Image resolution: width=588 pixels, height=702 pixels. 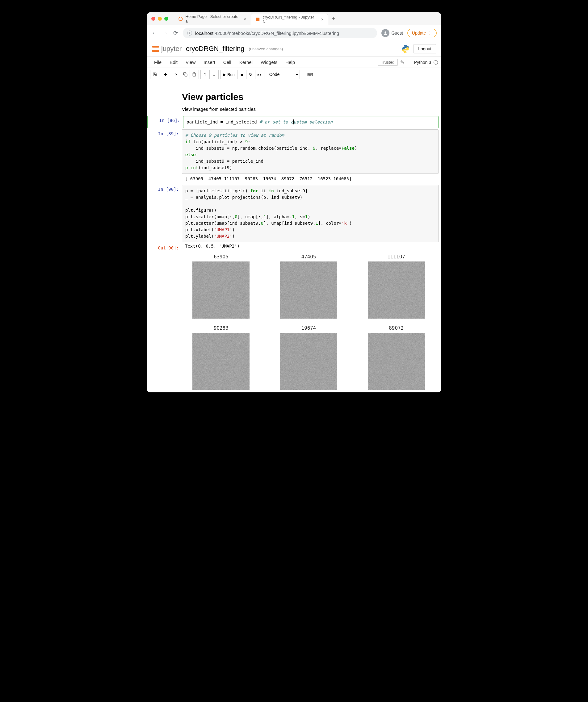 What do you see at coordinates (229, 74) in the screenshot?
I see `run-button: ▶ Run` at bounding box center [229, 74].